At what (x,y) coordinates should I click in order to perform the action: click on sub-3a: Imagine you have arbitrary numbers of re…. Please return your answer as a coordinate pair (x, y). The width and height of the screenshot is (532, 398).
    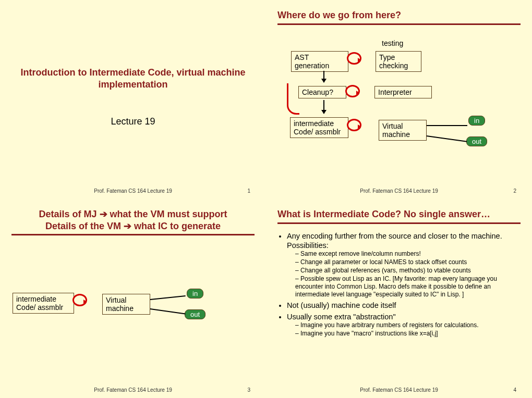
    Looking at the image, I should click on (408, 325).